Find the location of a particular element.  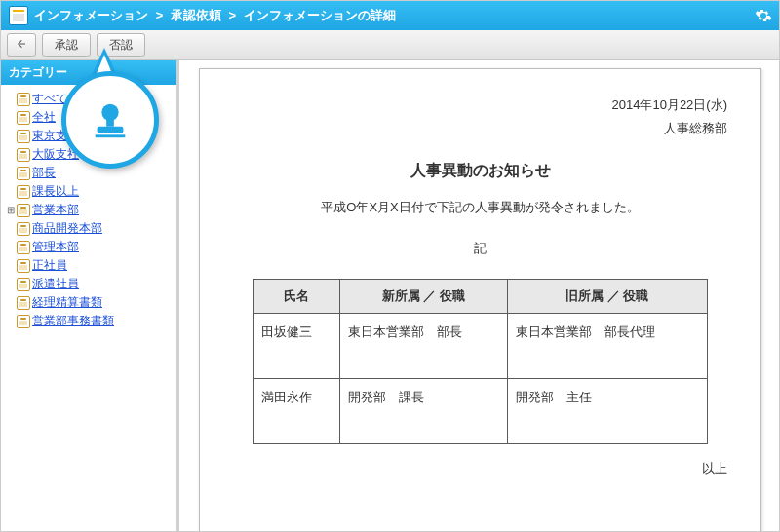

sidebar-item: 部長 is located at coordinates (90, 172).